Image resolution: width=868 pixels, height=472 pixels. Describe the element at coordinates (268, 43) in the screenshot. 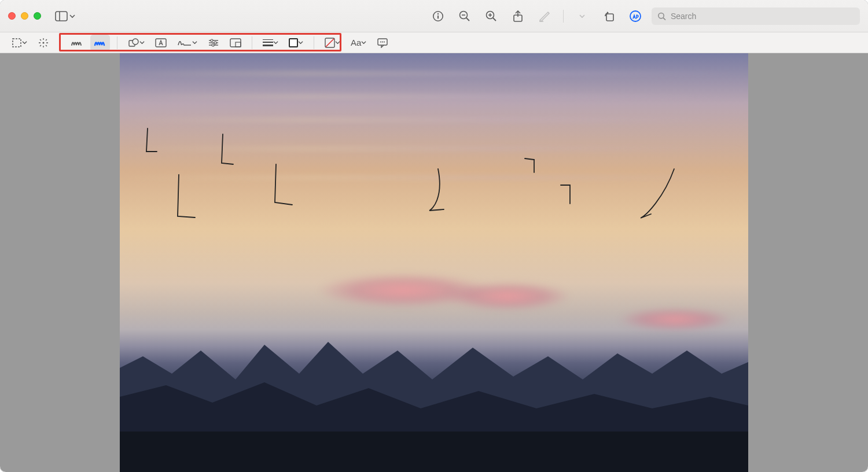

I see `line-weight-icon` at that location.